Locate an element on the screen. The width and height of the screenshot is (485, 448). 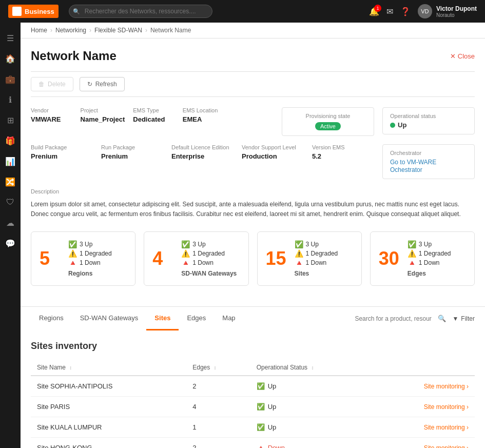
sidebar-icon-gift: 🎁 is located at coordinates (10, 141).